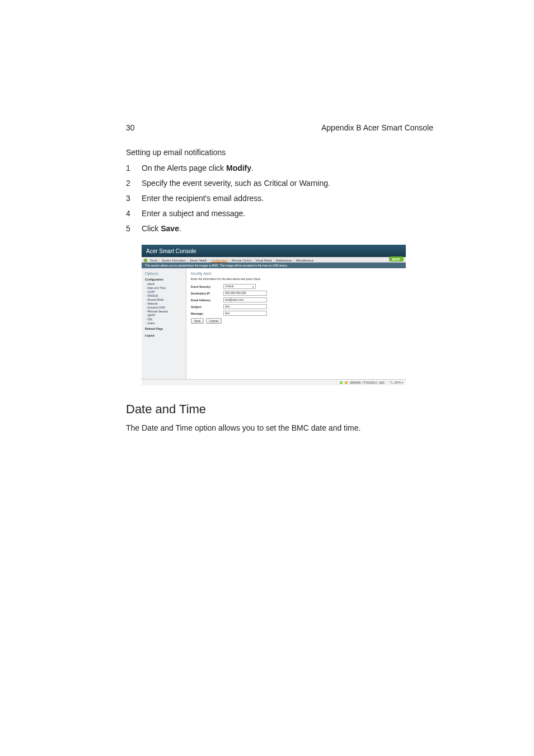 This screenshot has height=756, width=534. Describe the element at coordinates (171, 251) in the screenshot. I see `window-title: Acer Smart Console` at that location.